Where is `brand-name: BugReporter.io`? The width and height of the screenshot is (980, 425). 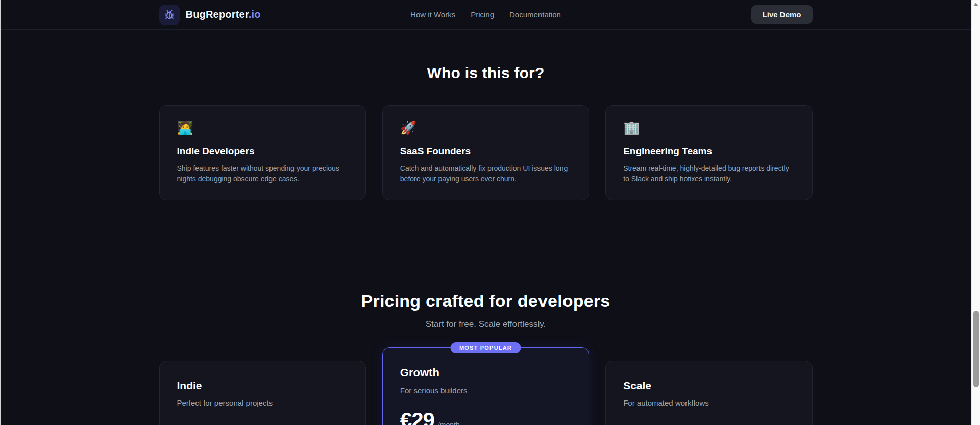
brand-name: BugReporter.io is located at coordinates (224, 14).